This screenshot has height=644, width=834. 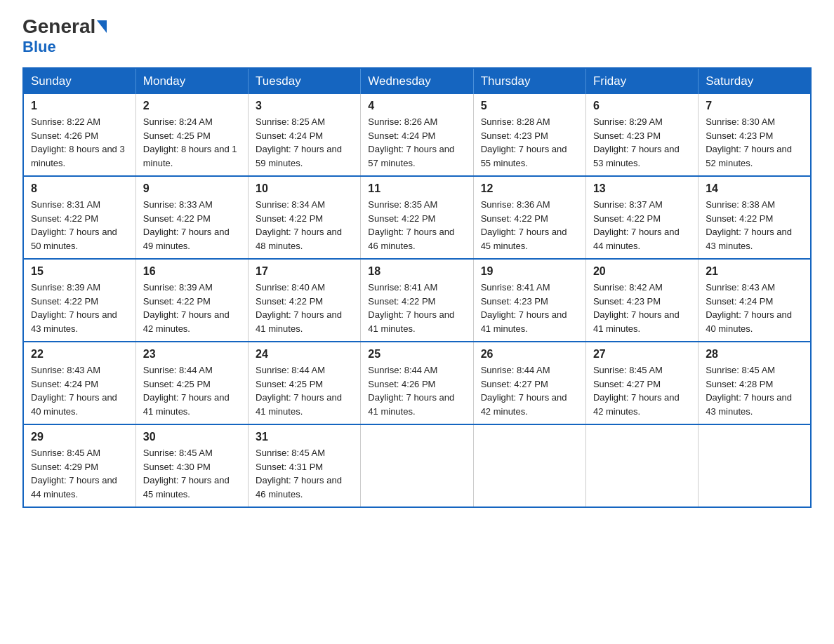 I want to click on day-number: 21, so click(x=754, y=271).